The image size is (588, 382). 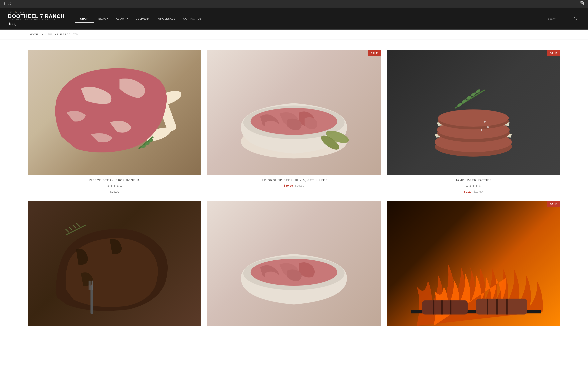 I want to click on nav-wholesale: WHOLESALE, so click(x=167, y=19).